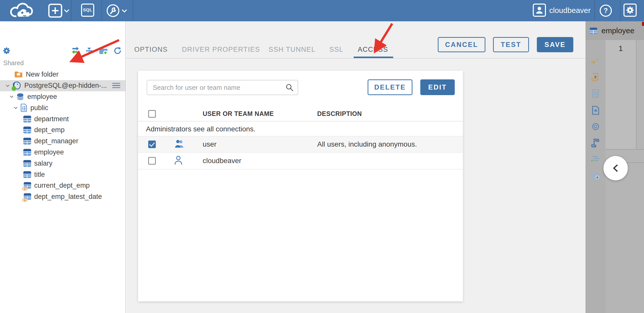 This screenshot has height=313, width=644. I want to click on tree-item-label: title, so click(40, 175).